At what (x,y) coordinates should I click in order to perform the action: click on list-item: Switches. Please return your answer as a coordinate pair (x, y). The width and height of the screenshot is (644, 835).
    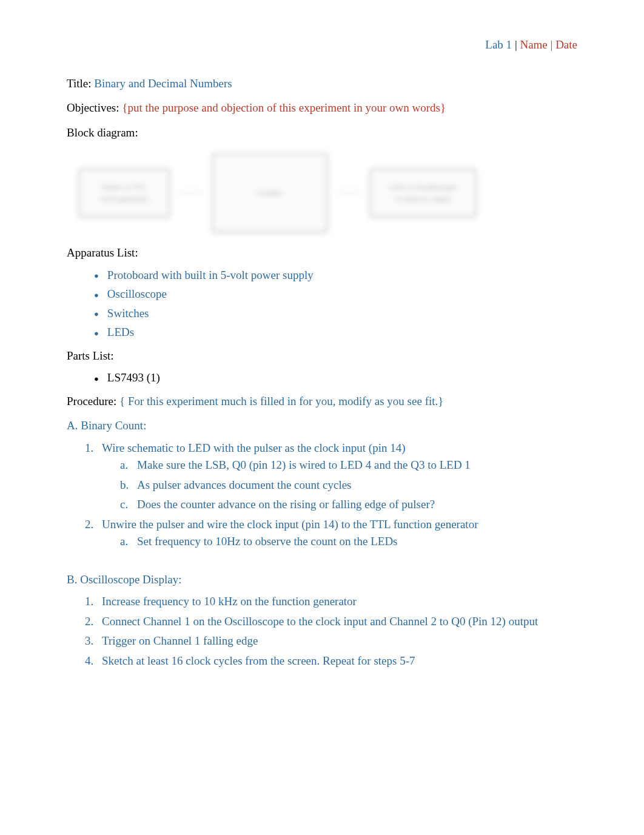
    Looking at the image, I should click on (336, 314).